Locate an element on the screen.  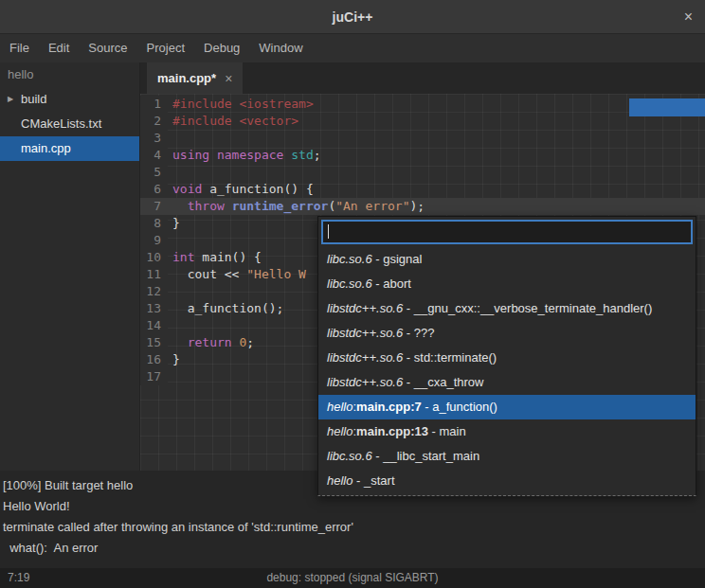
close-icon: × is located at coordinates (688, 17).